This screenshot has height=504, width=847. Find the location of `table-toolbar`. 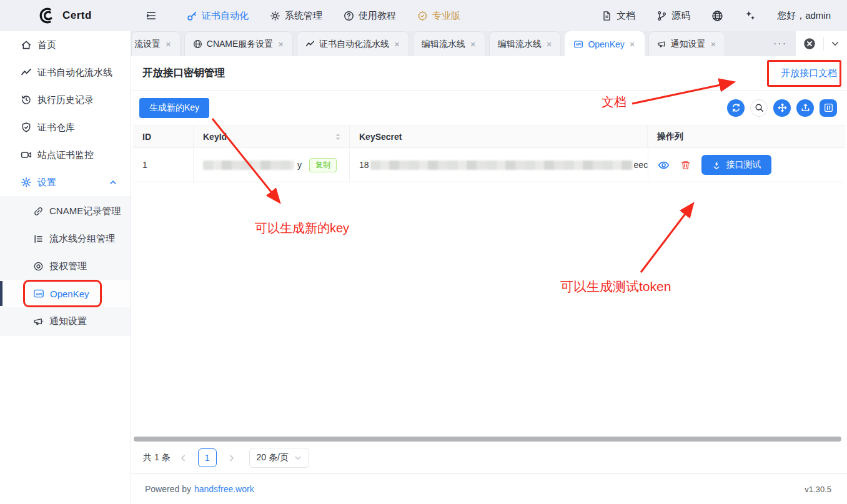

table-toolbar is located at coordinates (780, 108).